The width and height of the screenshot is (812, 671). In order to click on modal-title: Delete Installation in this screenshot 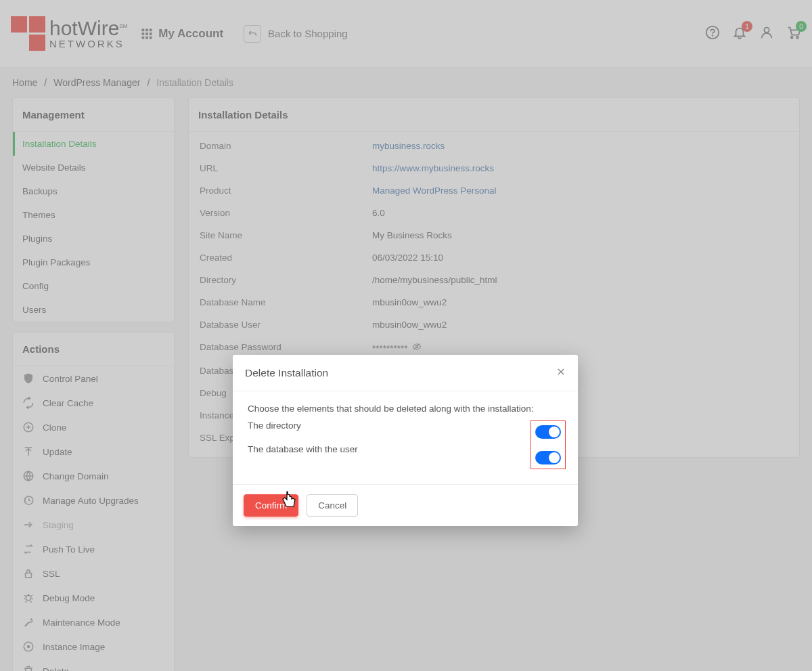, I will do `click(287, 373)`.